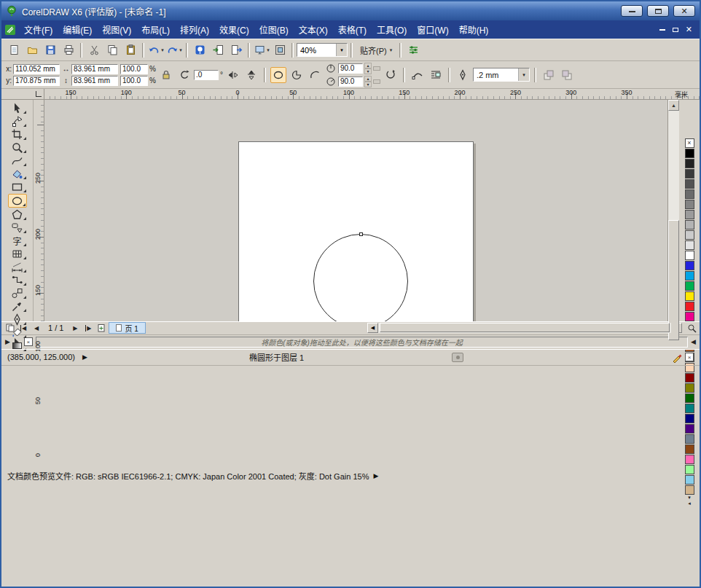  Describe the element at coordinates (156, 50) in the screenshot. I see `undo-button: ▾` at that location.